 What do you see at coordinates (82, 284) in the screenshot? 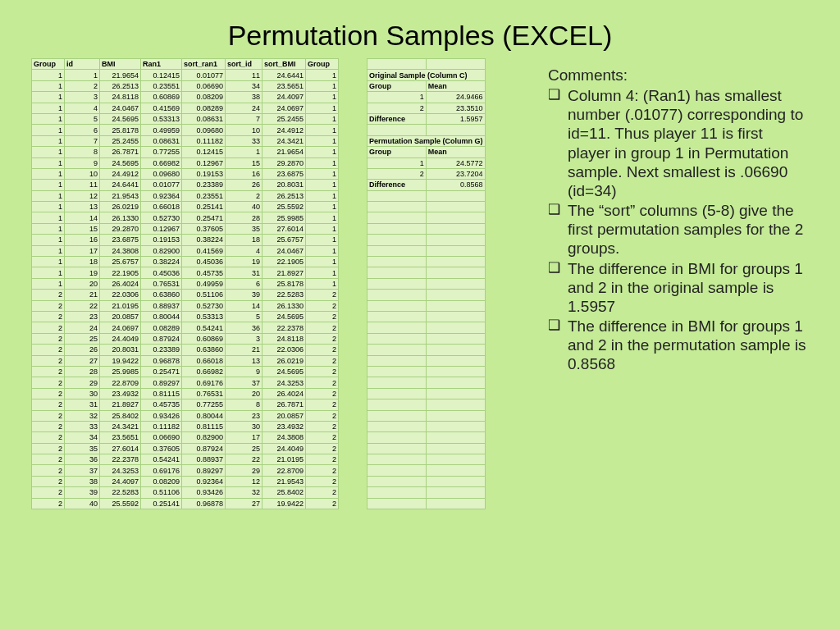
I see `cell: 20` at bounding box center [82, 284].